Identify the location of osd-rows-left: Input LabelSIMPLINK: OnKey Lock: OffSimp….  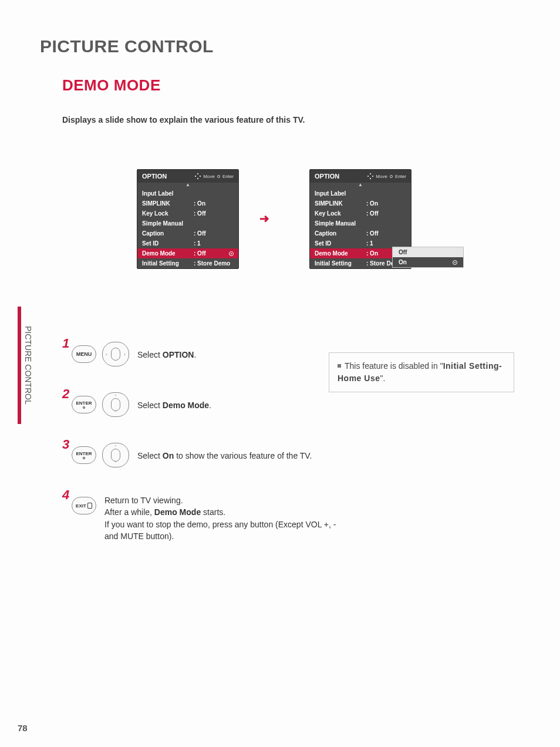
(188, 228).